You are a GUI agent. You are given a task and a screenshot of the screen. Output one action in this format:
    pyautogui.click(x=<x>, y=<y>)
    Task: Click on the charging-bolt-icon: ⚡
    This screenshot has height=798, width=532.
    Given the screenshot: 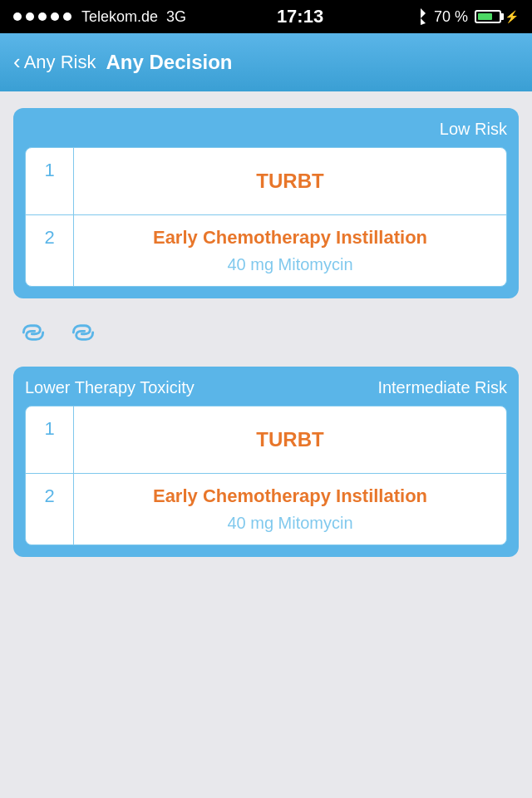 What is the action you would take?
    pyautogui.click(x=512, y=17)
    